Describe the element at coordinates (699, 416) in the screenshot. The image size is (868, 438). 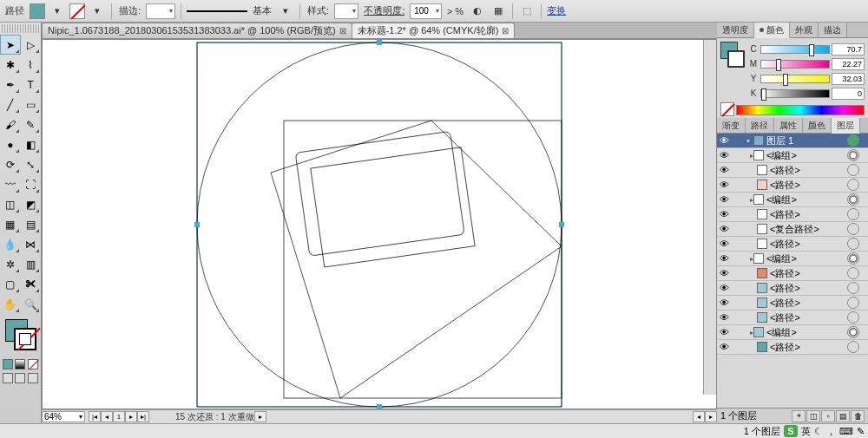
I see `scroll-left-btn: ◂` at that location.